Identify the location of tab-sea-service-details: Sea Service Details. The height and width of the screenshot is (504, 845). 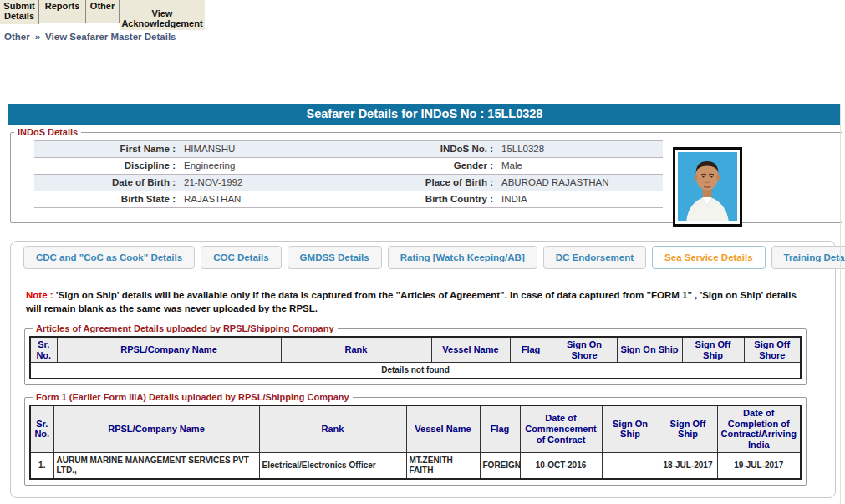
(709, 257).